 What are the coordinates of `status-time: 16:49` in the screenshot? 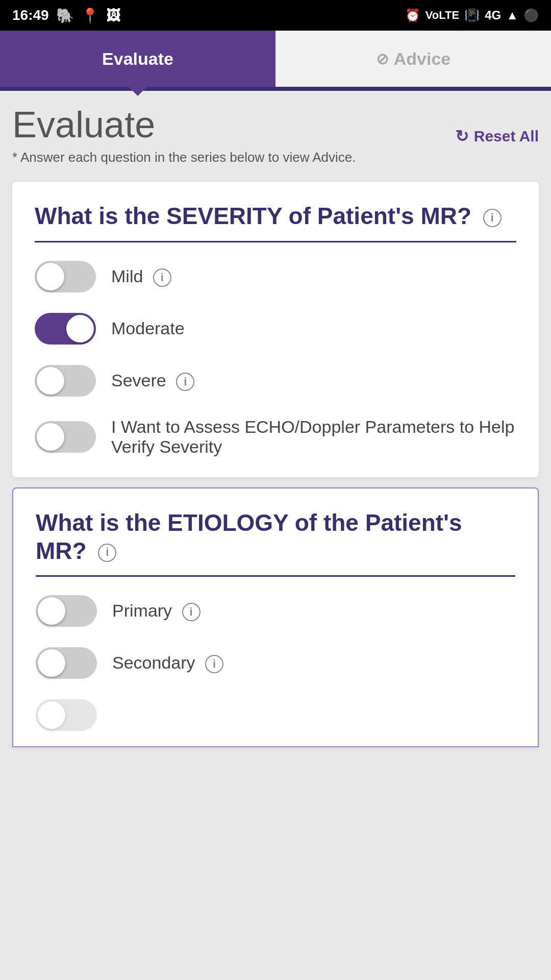 It's located at (31, 15).